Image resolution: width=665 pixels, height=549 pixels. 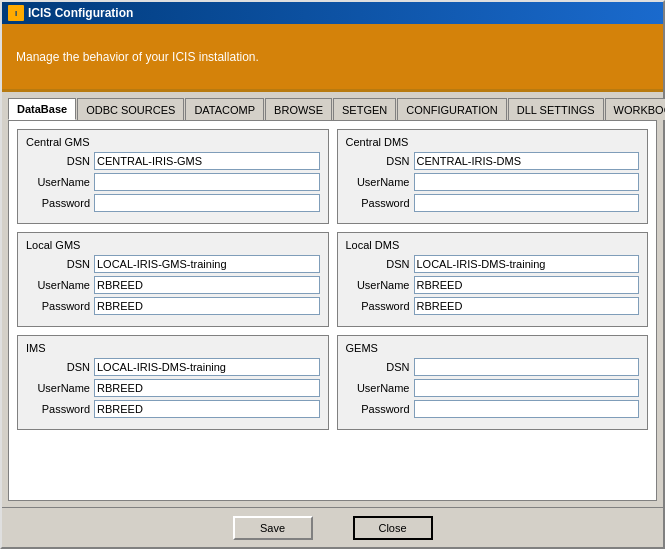 I want to click on label-cdms-username: UserName, so click(x=380, y=182).